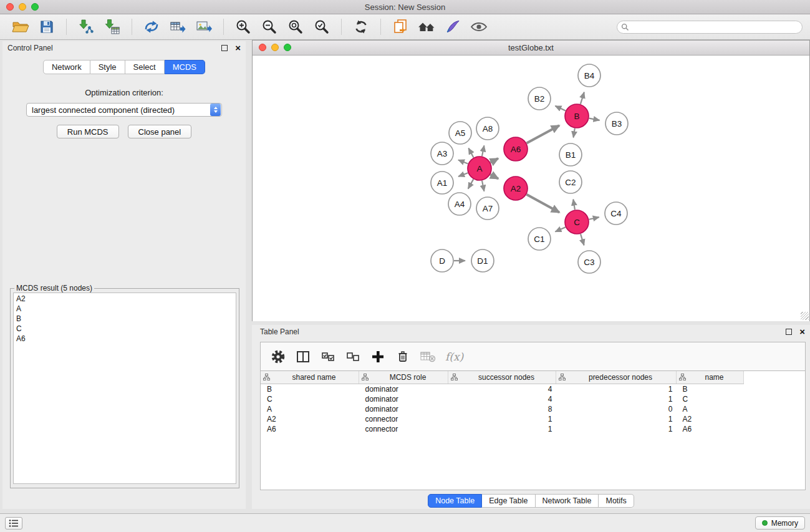 This screenshot has width=810, height=532. What do you see at coordinates (616, 501) in the screenshot?
I see `tab-motifs: Motifs` at bounding box center [616, 501].